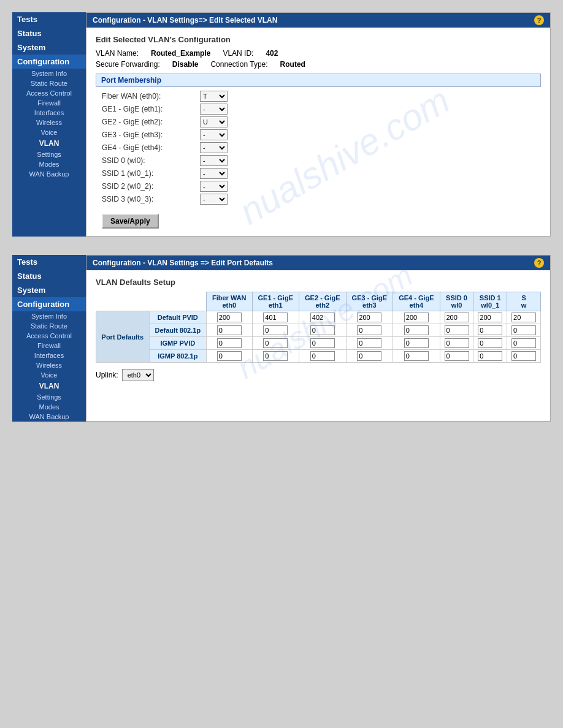  Describe the element at coordinates (49, 33) in the screenshot. I see `sidebar-item-status: Status` at that location.